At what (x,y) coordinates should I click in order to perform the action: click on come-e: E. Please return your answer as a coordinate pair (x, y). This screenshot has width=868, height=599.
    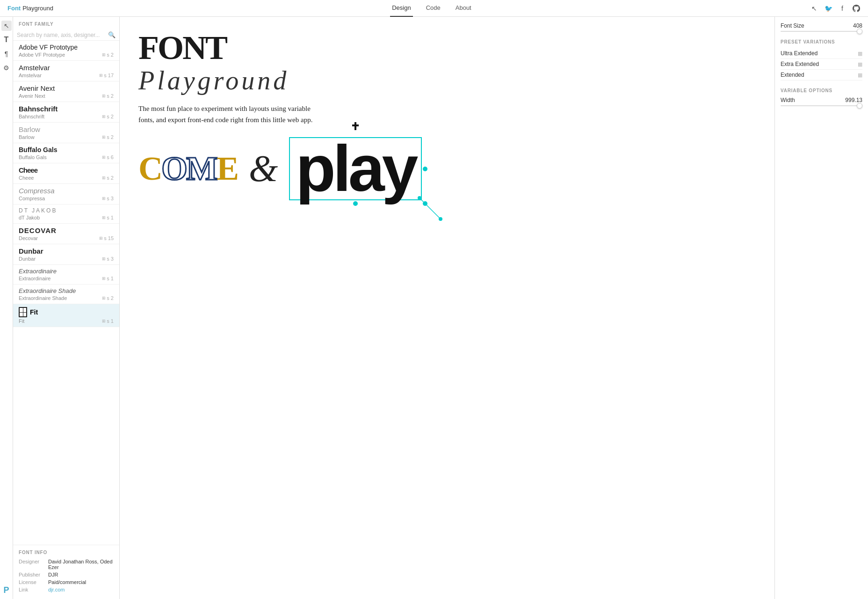
    Looking at the image, I should click on (227, 168).